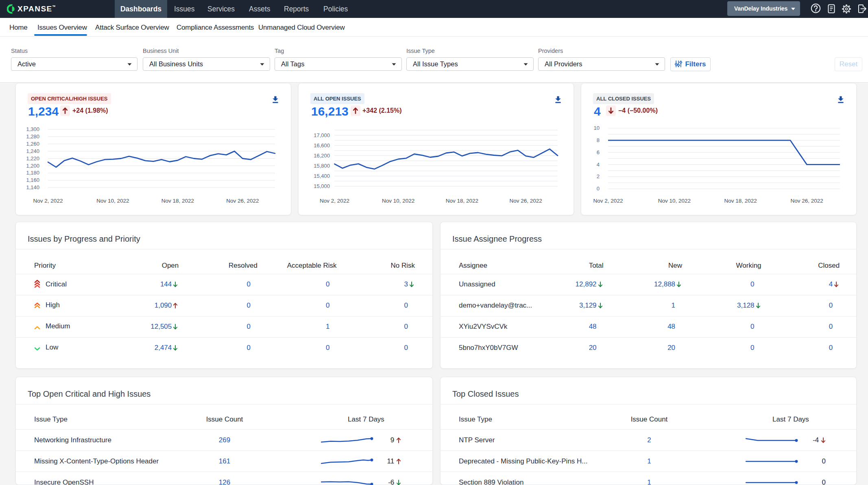 The width and height of the screenshot is (868, 485). I want to click on svg-text: 1,180, so click(33, 173).